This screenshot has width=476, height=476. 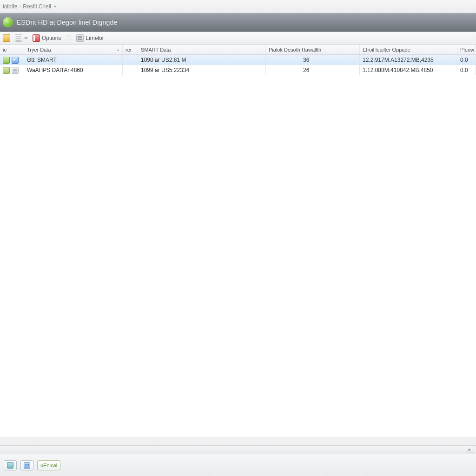 I want to click on row-oppade: 1.12.088M.410842.MB,4850, so click(x=398, y=70).